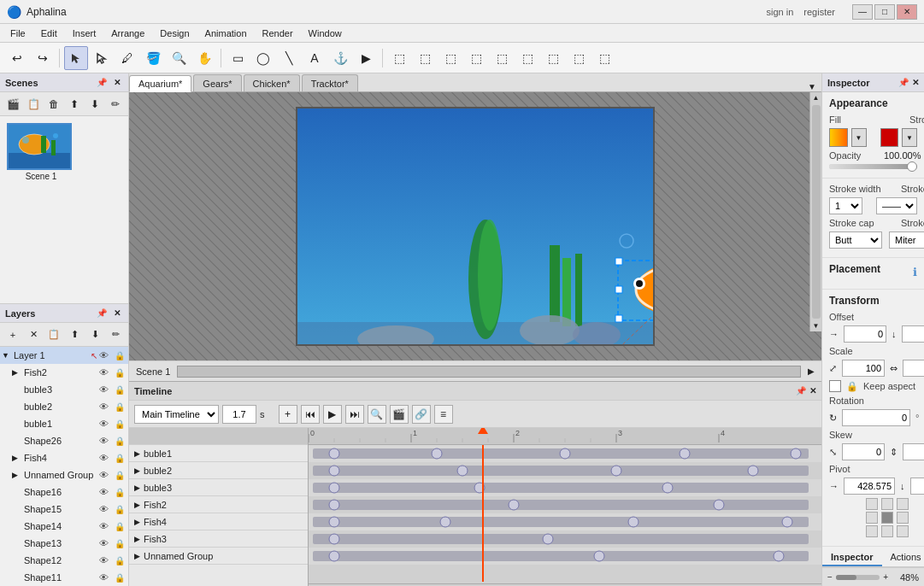 The height and width of the screenshot is (586, 924). I want to click on layer-eye-shape13: 👁, so click(107, 543).